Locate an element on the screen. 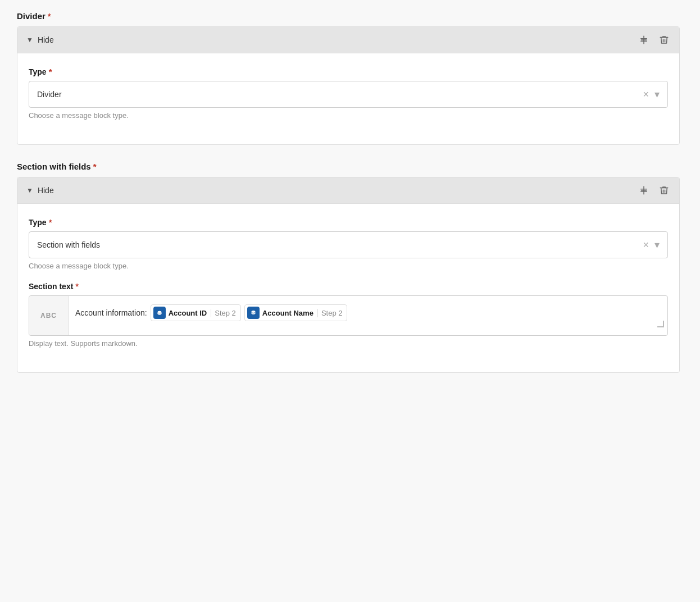  account-id-tag-step: Step 2 is located at coordinates (224, 313).